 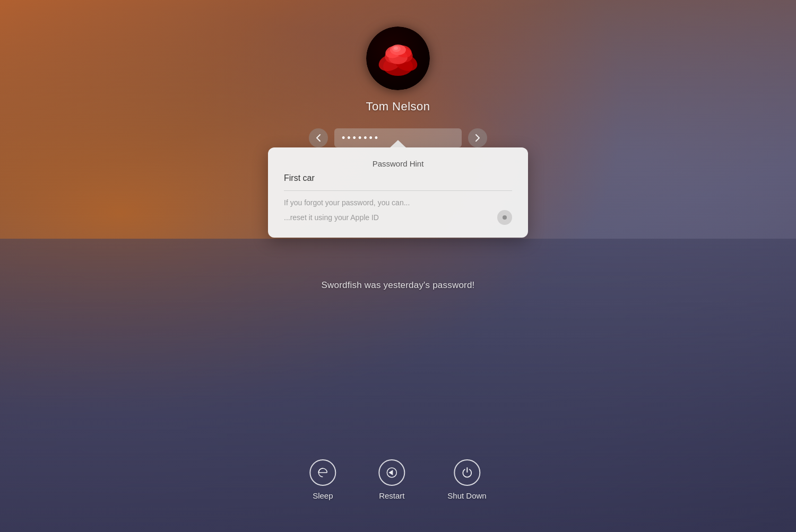 I want to click on restart-button: Restart, so click(x=392, y=479).